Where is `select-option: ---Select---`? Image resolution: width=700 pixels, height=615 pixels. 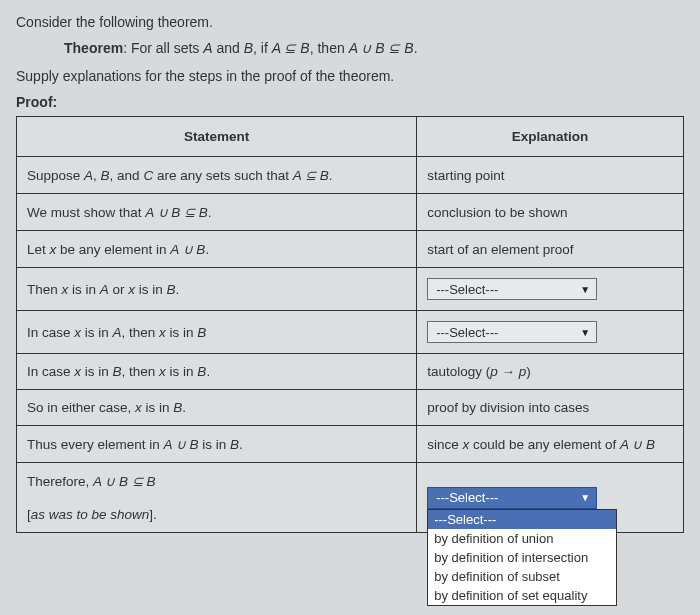
select-option: ---Select--- is located at coordinates (522, 520).